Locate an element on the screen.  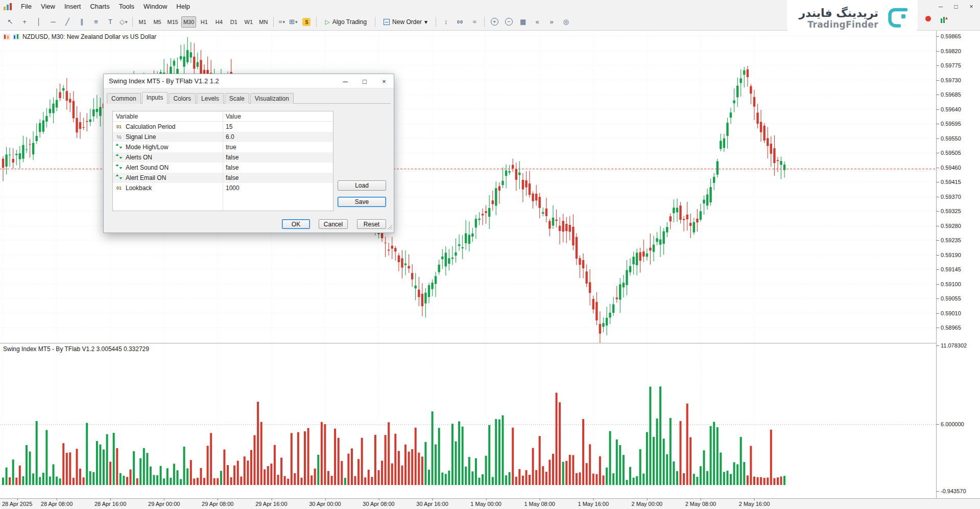
chart-symbol-label: NZDUSD, M30: New Zealand Dollar vs US Do… is located at coordinates (80, 37).